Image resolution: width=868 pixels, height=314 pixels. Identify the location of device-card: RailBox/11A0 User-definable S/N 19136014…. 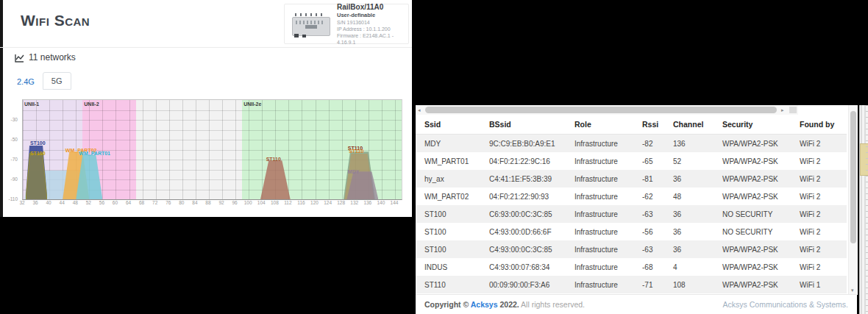
(346, 24).